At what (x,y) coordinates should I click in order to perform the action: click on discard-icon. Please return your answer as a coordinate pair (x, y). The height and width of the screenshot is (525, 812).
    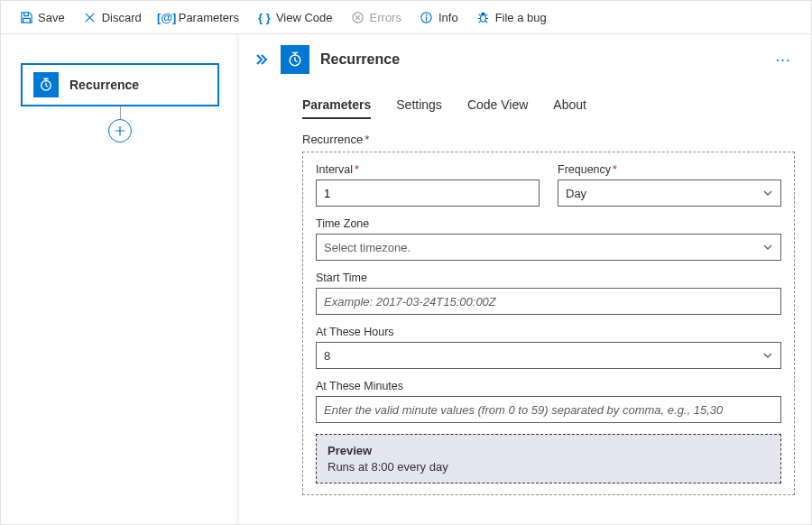
    Looking at the image, I should click on (90, 17).